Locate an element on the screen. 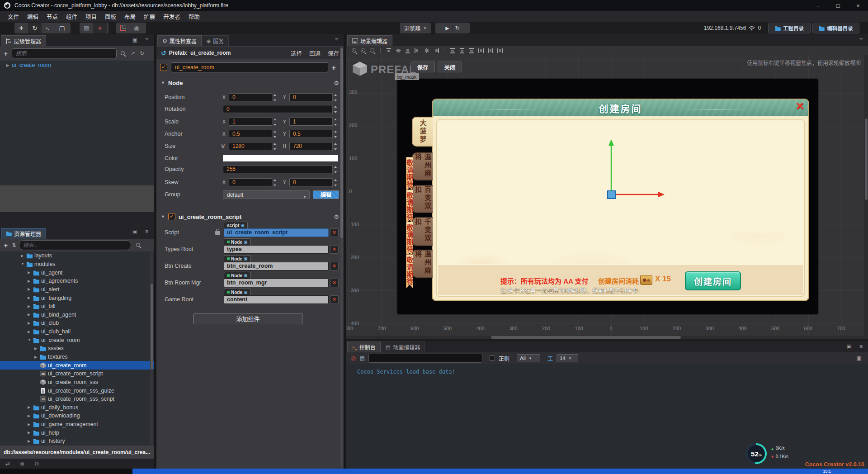 The height and width of the screenshot is (474, 868). assets-scrollbar is located at coordinates (152, 348).